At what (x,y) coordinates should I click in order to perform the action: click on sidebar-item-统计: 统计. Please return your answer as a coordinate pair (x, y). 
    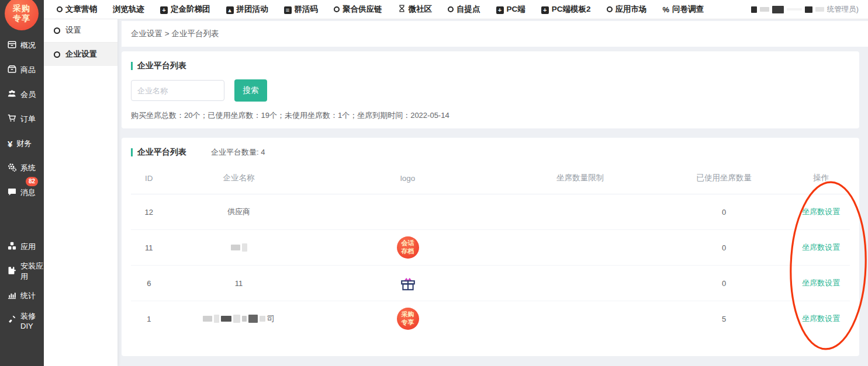
    Looking at the image, I should click on (22, 296).